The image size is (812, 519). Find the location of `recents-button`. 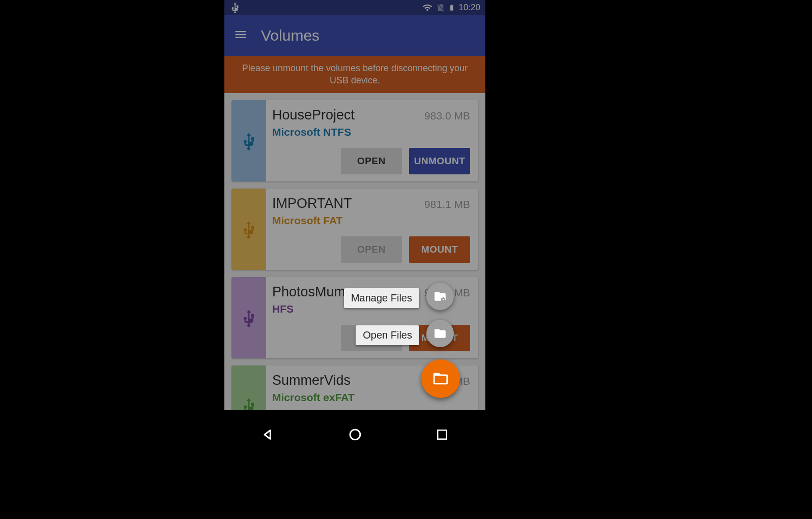

recents-button is located at coordinates (442, 435).